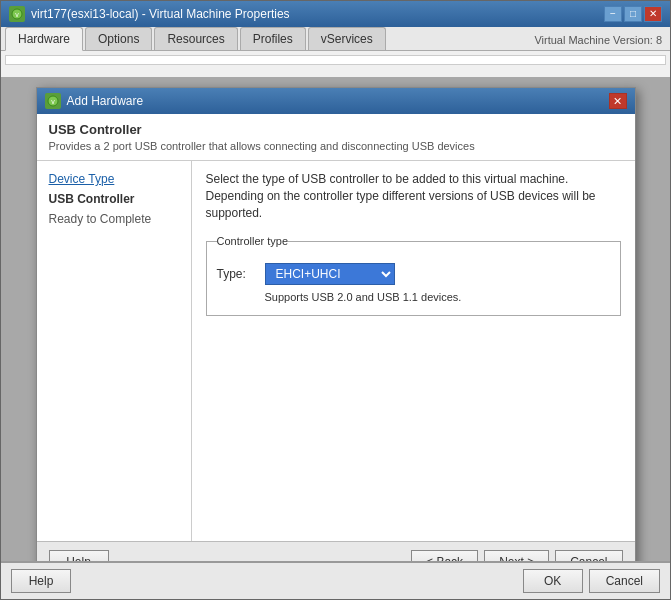 This screenshot has height=600, width=671. I want to click on main-content-bg, so click(336, 60).